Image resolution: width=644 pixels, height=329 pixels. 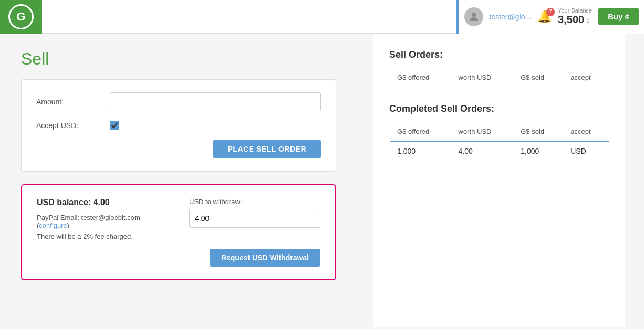 What do you see at coordinates (215, 102) in the screenshot?
I see `amount-input` at bounding box center [215, 102].